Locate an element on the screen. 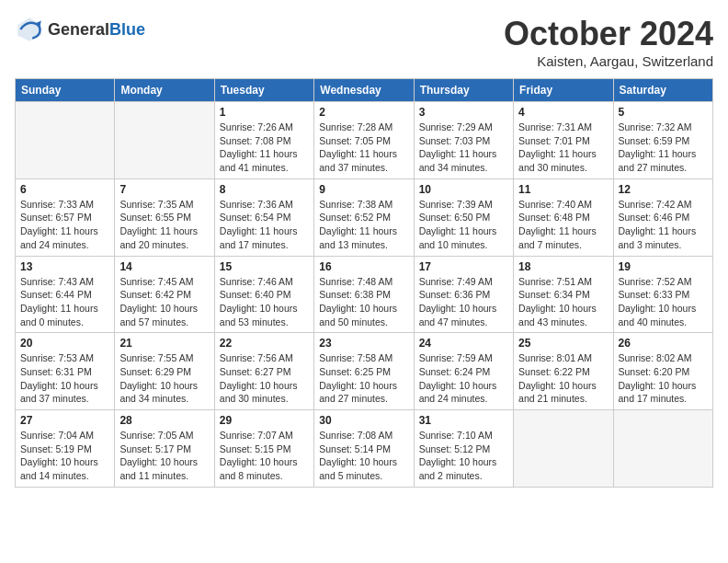 This screenshot has width=728, height=563. day-number: 25 is located at coordinates (563, 343).